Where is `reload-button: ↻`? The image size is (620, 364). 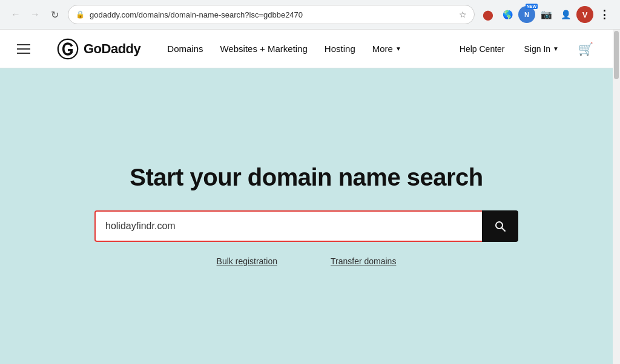 reload-button: ↻ is located at coordinates (54, 15).